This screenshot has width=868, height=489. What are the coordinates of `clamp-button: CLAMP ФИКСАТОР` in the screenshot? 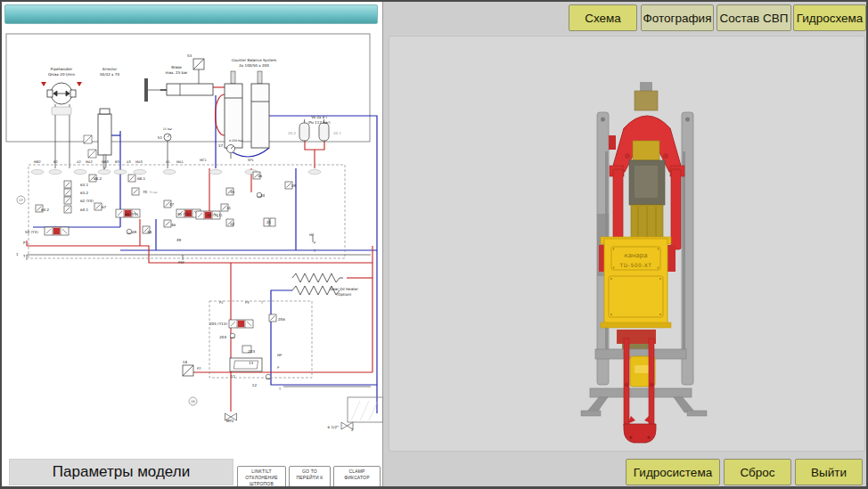 It's located at (356, 477).